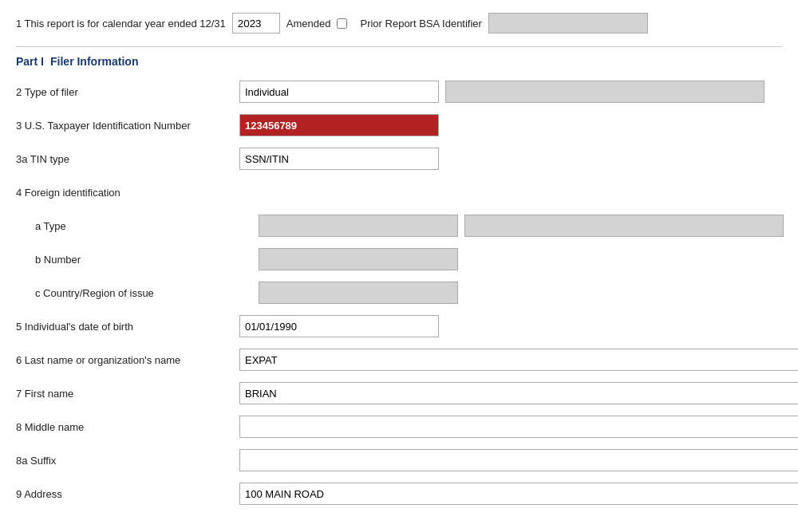  Describe the element at coordinates (22, 461) in the screenshot. I see `row8a-num: 8a` at that location.